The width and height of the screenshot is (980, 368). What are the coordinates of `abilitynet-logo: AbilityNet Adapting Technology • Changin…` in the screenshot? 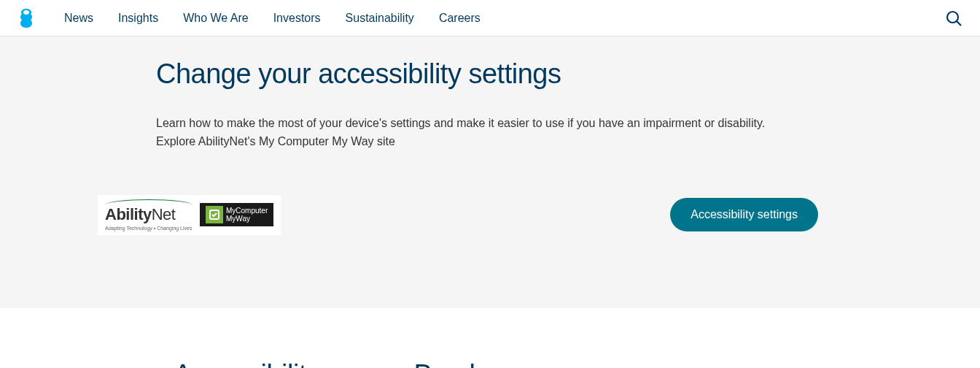 It's located at (149, 215).